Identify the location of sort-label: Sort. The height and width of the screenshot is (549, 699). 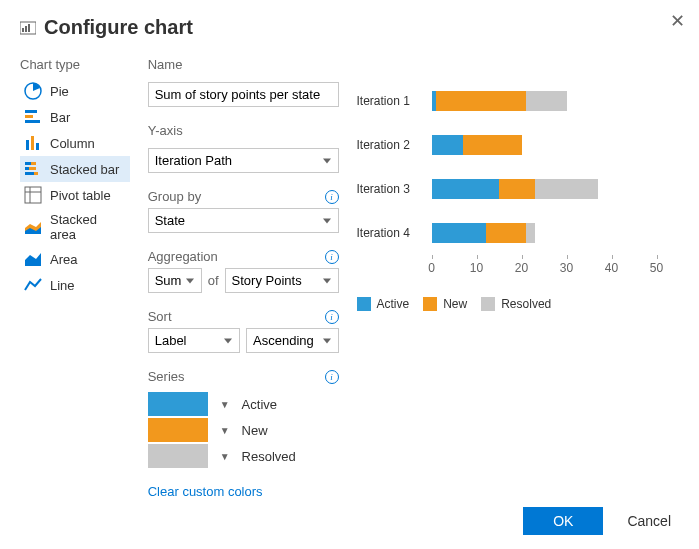
(160, 316).